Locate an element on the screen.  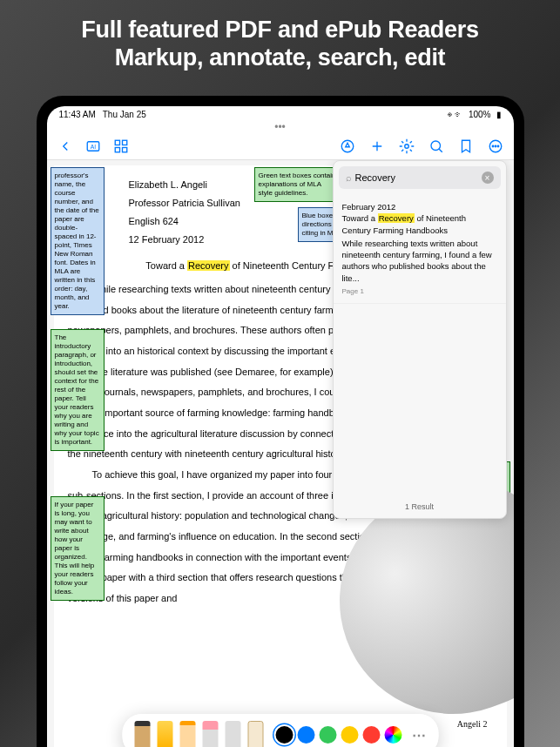
lasso-tool is located at coordinates (233, 734).